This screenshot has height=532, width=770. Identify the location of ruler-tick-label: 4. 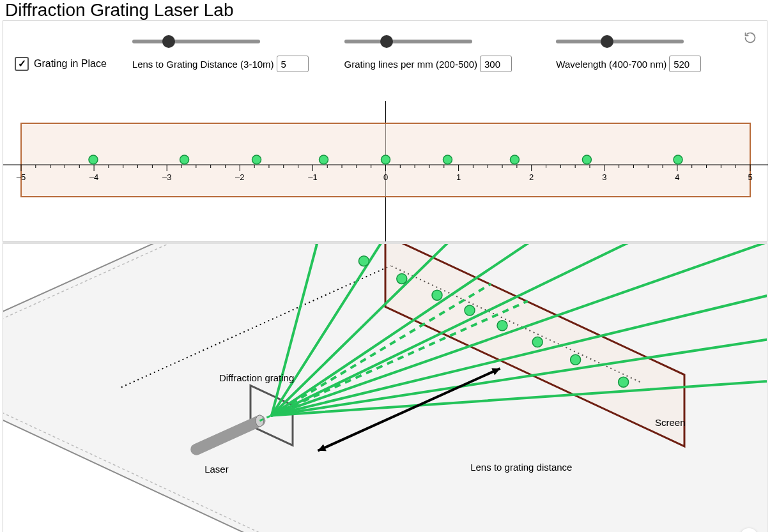
(677, 178).